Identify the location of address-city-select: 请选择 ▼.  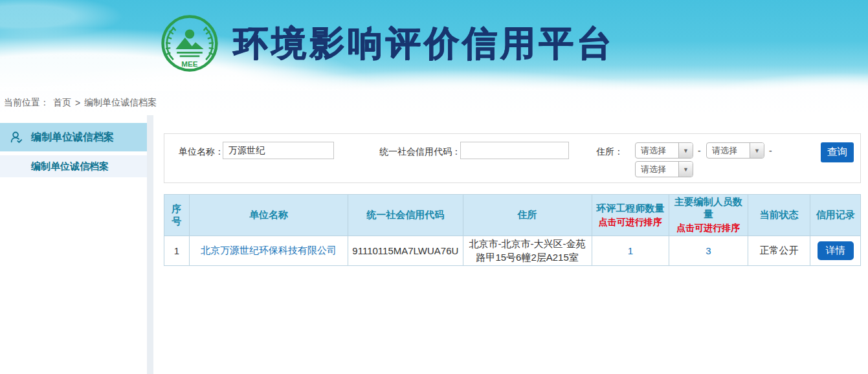
(735, 150).